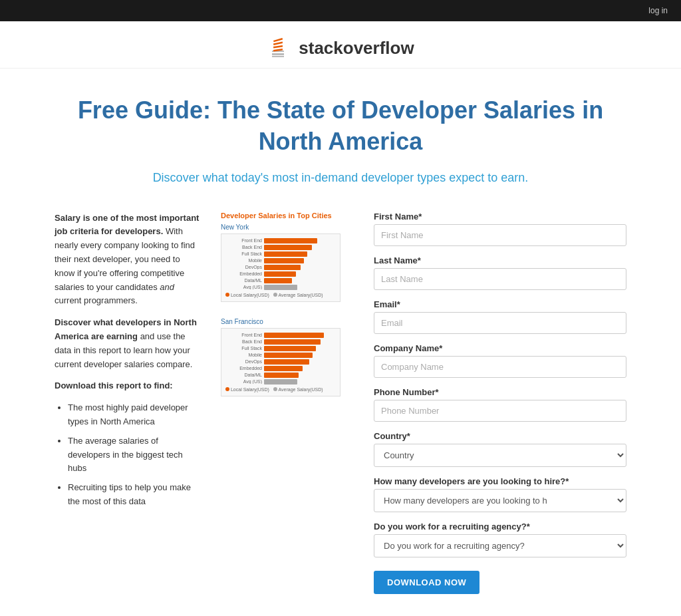 Image resolution: width=681 pixels, height=616 pixels. I want to click on phone-group: Phone Number*, so click(500, 404).